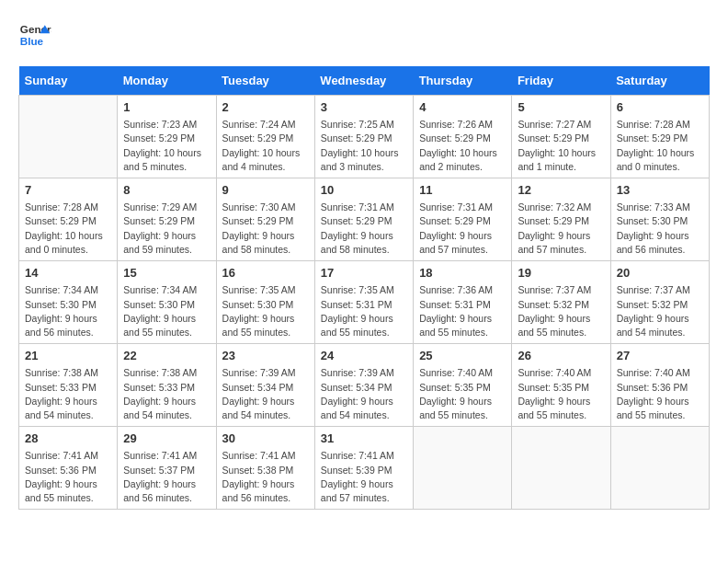 This screenshot has width=728, height=563. I want to click on day-number: 30, so click(266, 439).